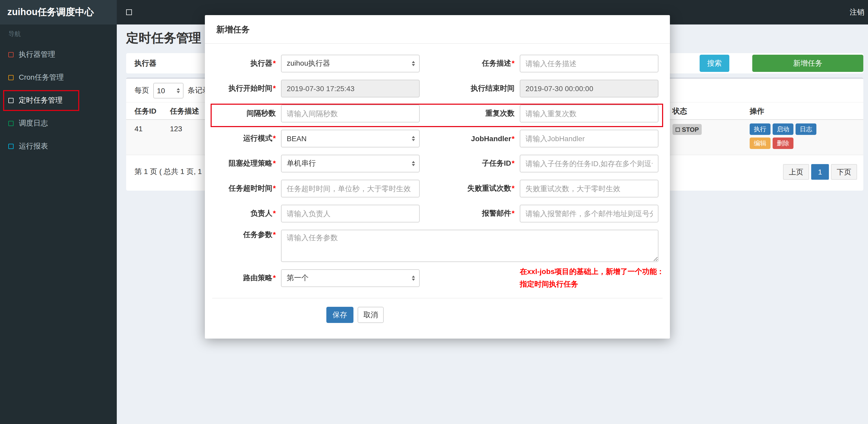  What do you see at coordinates (59, 100) in the screenshot?
I see `sidebar-item-scheduled-task-manage: 定时任务管理` at bounding box center [59, 100].